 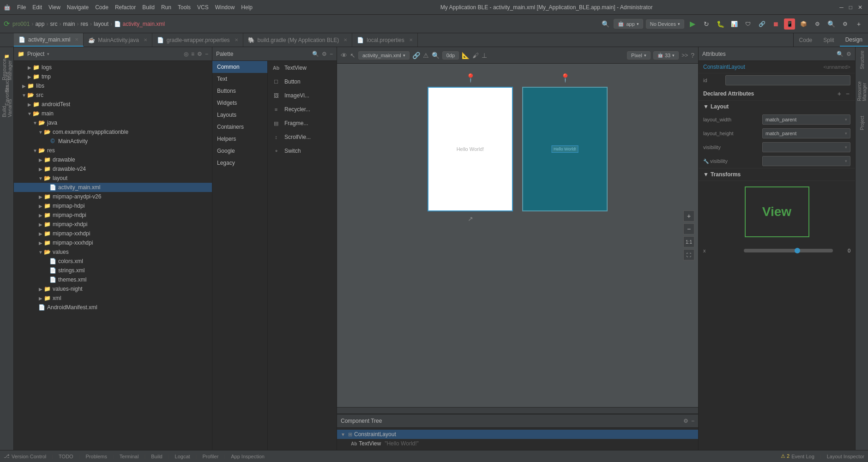 What do you see at coordinates (665, 24) in the screenshot?
I see `no-devices-btn: No Devices ▾` at bounding box center [665, 24].